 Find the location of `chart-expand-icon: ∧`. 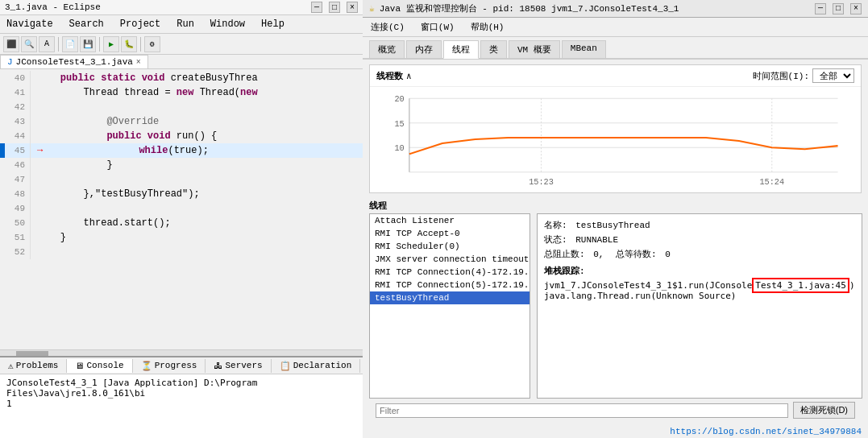

chart-expand-icon: ∧ is located at coordinates (409, 76).